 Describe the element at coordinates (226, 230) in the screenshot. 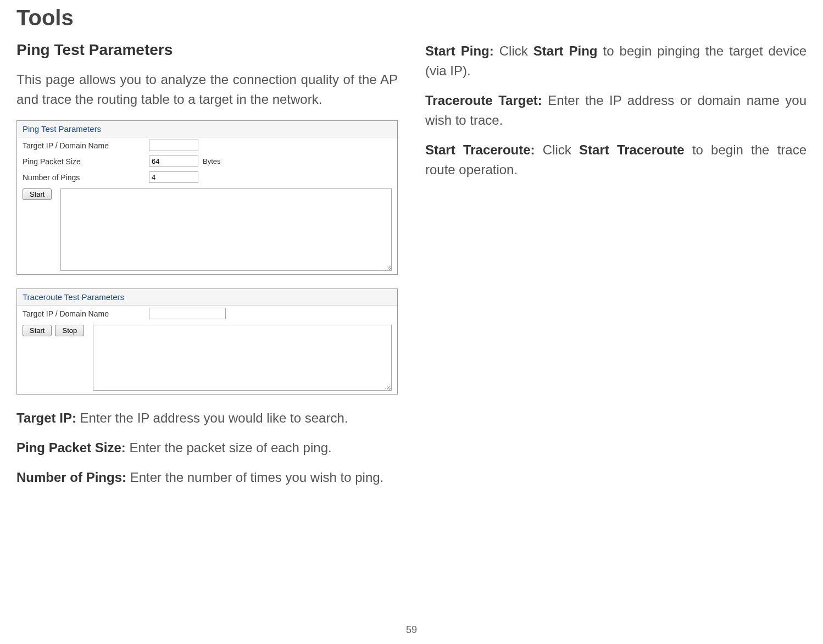

I see `ping-output-area: ⋰` at that location.